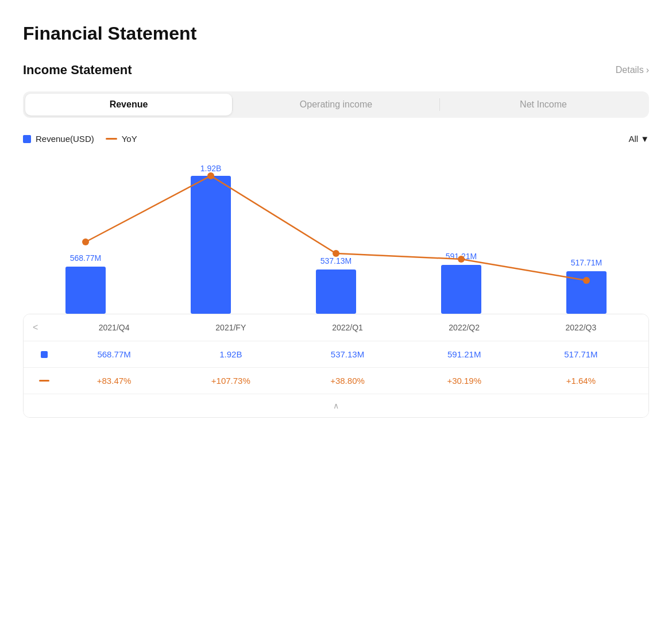 The image size is (672, 643). I want to click on details-link: Details ›, so click(632, 70).